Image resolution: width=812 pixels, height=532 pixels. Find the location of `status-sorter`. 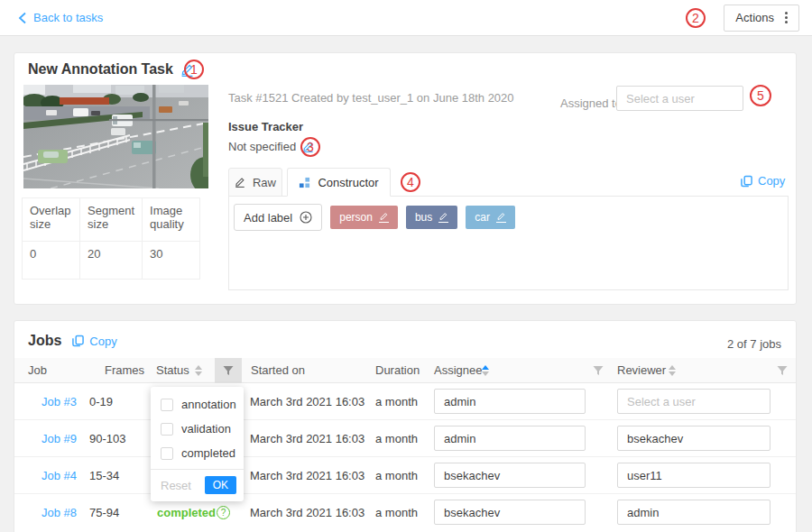

status-sorter is located at coordinates (198, 371).